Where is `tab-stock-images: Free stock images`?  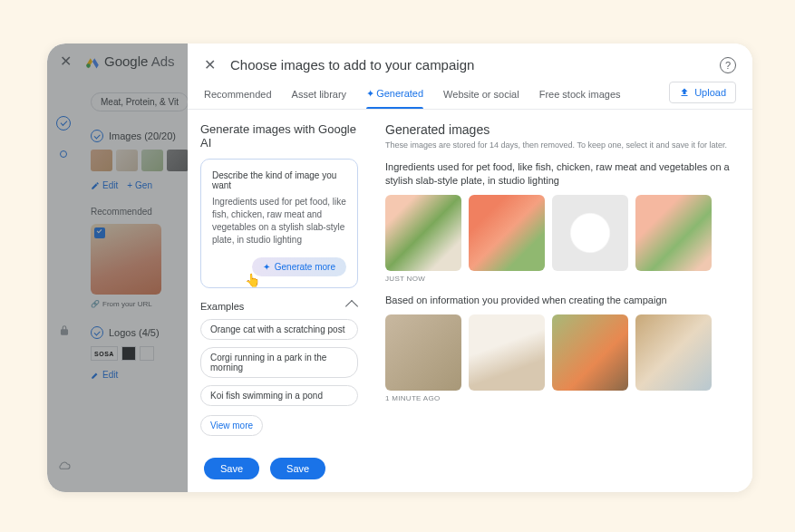
tab-stock-images: Free stock images is located at coordinates (580, 95).